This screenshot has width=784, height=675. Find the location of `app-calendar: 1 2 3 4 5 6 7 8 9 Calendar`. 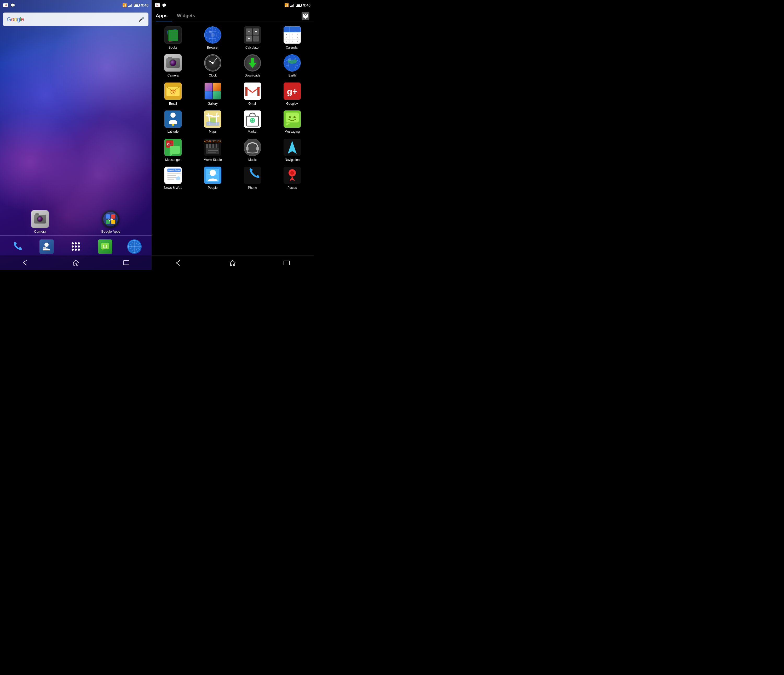

app-calendar: 1 2 3 4 5 6 7 8 9 Calendar is located at coordinates (292, 37).